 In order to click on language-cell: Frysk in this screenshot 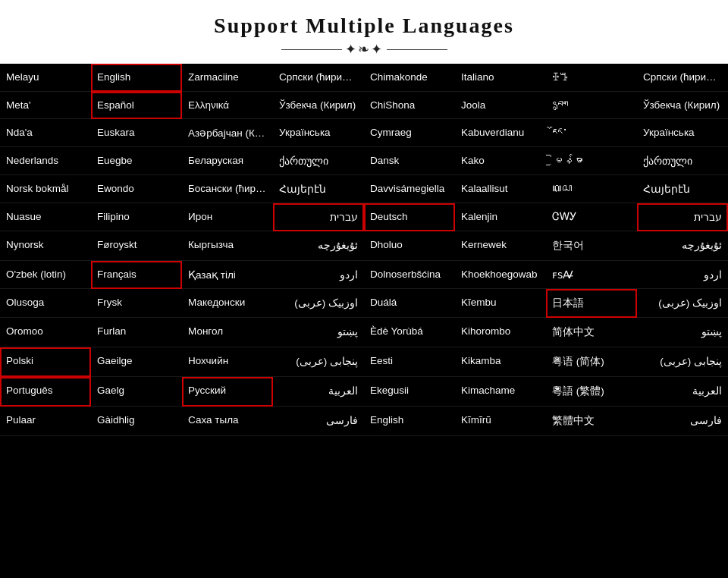, I will do `click(136, 303)`.